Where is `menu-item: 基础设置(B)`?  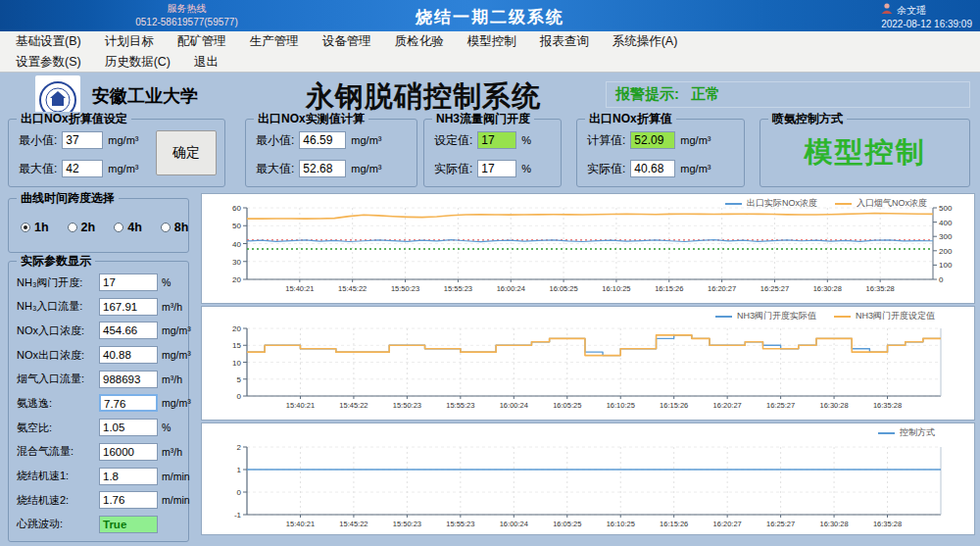
menu-item: 基础设置(B) is located at coordinates (49, 41).